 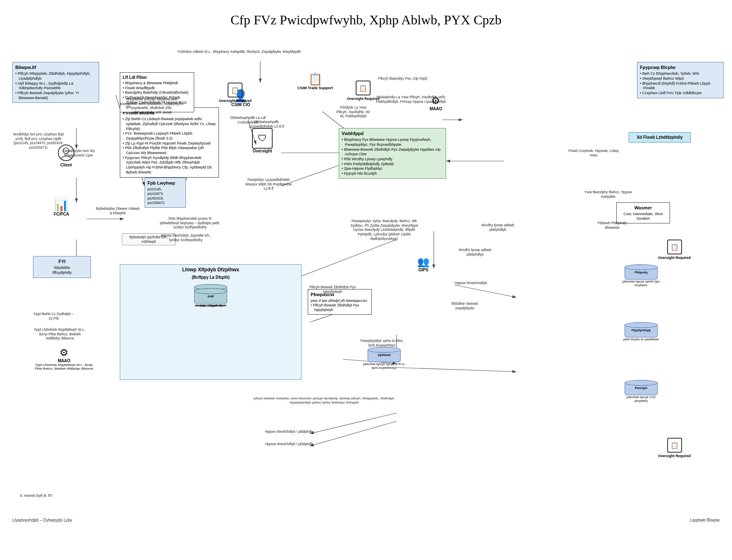 I want to click on vwbhfppd-title: Vwbhfppd, so click(x=392, y=133).